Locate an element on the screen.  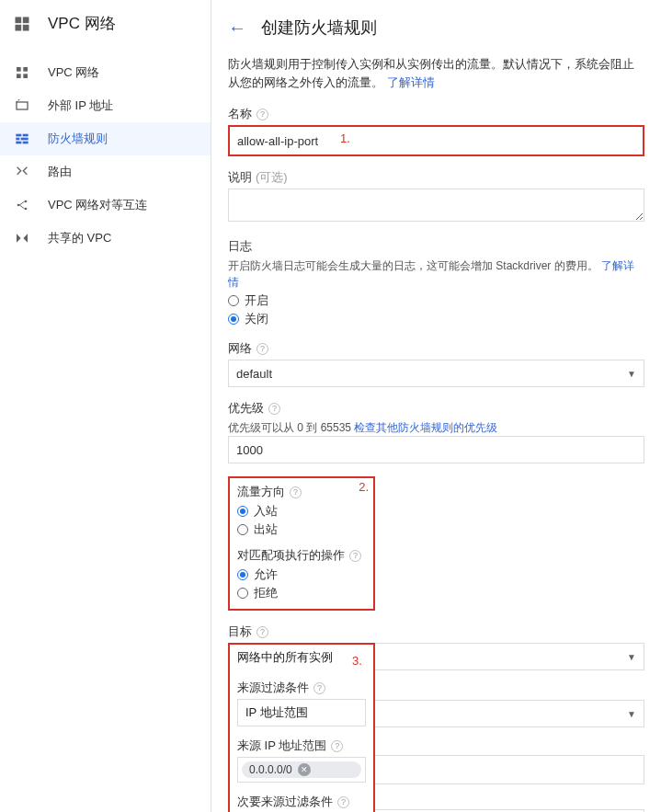
sidebar-item-vpc-network: VPC 网络 is located at coordinates (105, 73).